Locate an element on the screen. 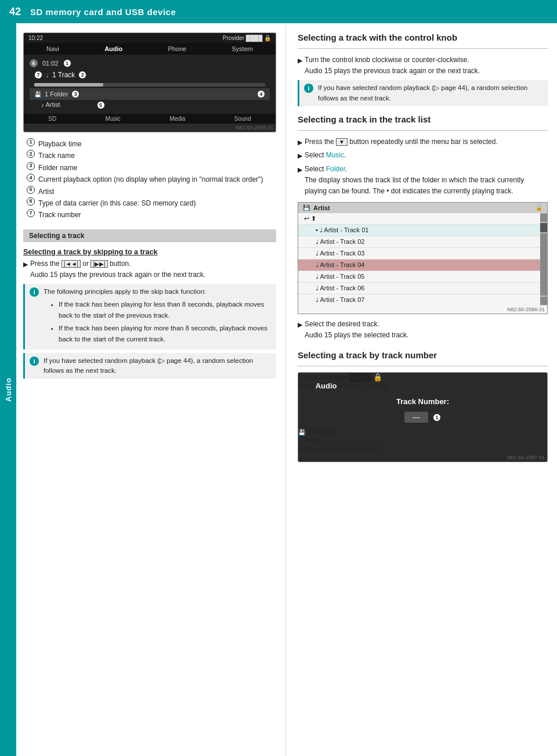 The height and width of the screenshot is (756, 557). nav2-system: System is located at coordinates (375, 386).